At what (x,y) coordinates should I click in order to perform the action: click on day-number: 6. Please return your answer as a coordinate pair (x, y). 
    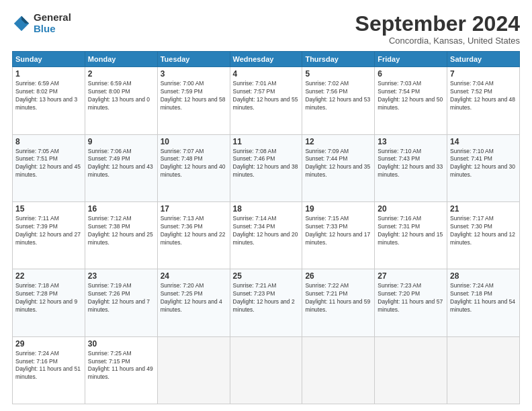
    Looking at the image, I should click on (411, 74).